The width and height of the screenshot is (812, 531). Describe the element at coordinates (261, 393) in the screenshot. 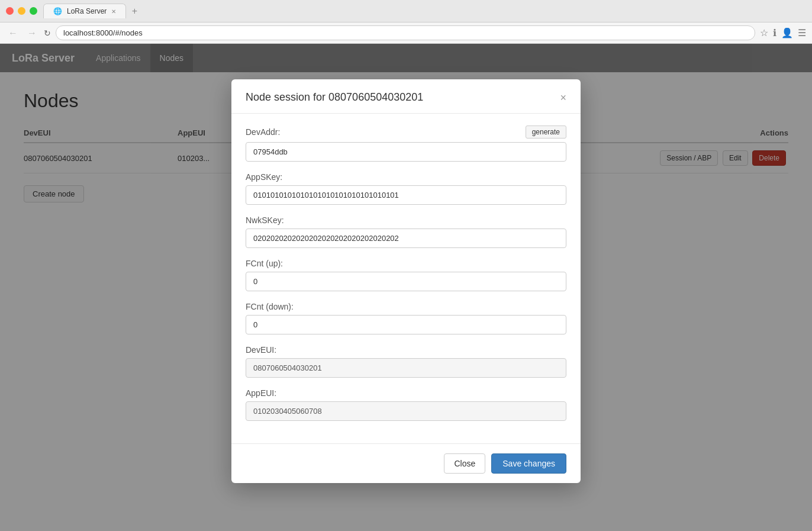

I see `appeui-label: AppEUI:` at that location.